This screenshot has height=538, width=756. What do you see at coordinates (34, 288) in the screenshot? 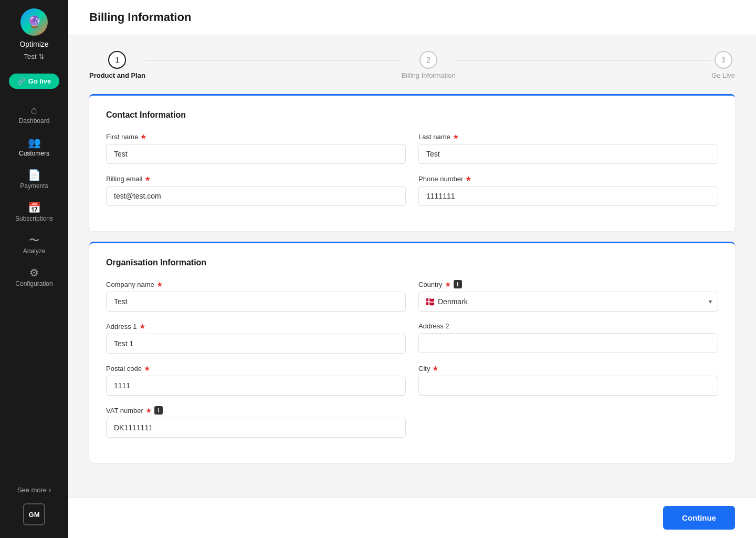
I see `sidebar-nav: ⌂ Dashboard 👥 Customers 📄 Payments 📅 Sub…` at bounding box center [34, 288].